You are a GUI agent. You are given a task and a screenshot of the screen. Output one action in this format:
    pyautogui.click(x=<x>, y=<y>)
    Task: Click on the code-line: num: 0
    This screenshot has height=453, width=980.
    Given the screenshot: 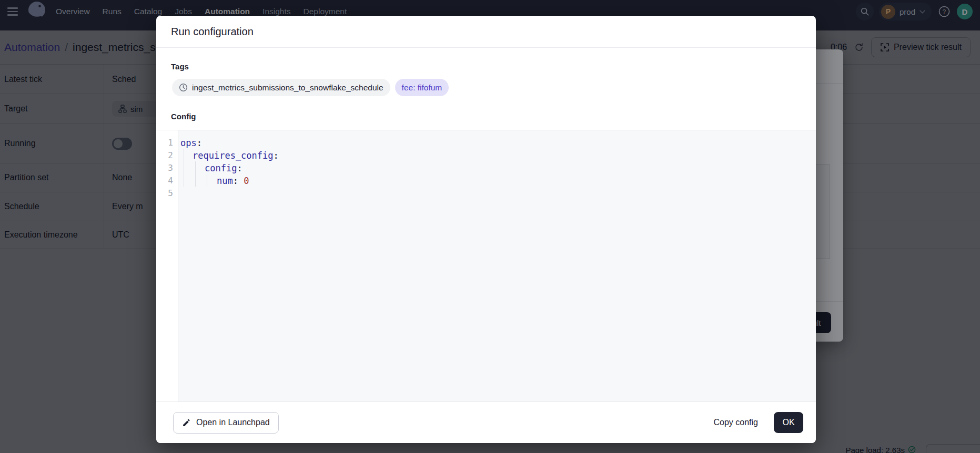 What is the action you would take?
    pyautogui.click(x=498, y=181)
    